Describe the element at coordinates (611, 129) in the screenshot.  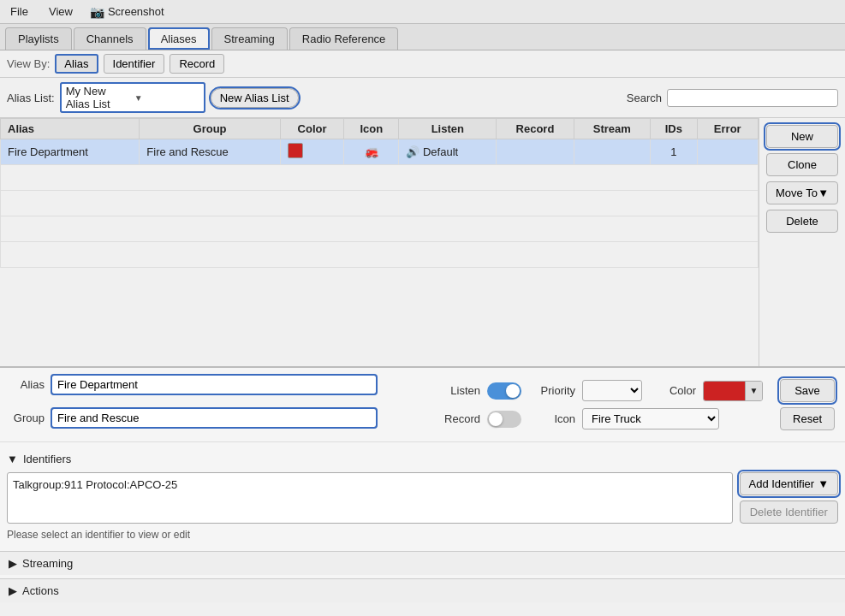
I see `col-stream: Stream` at that location.